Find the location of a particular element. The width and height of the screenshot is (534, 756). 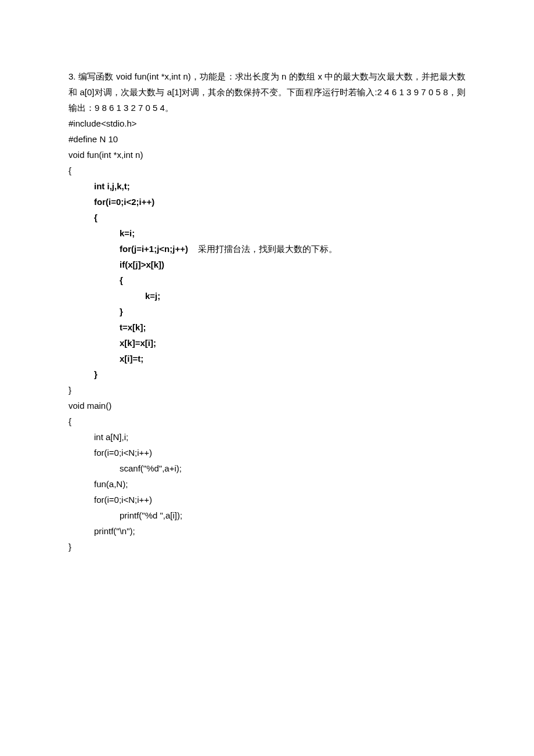

code-line: if(x[j]>x[k]) is located at coordinates (267, 265).